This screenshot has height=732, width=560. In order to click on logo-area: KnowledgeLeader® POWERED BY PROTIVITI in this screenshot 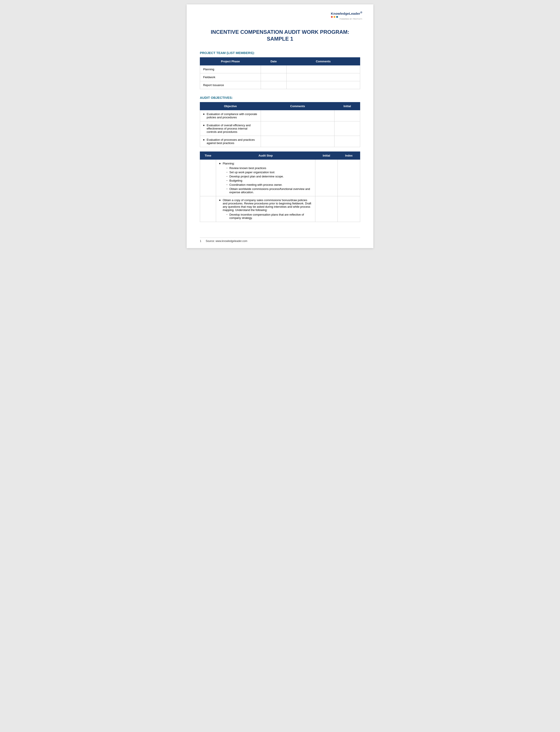, I will do `click(347, 15)`.